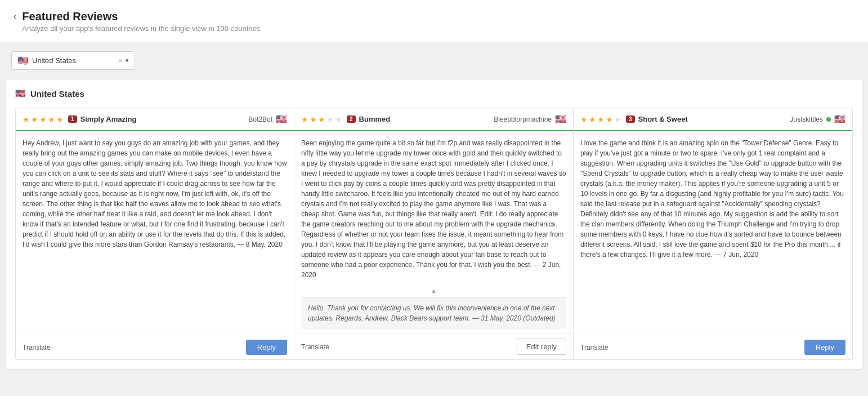 This screenshot has width=868, height=396. I want to click on reviewer-name: Bot2Bot, so click(260, 119).